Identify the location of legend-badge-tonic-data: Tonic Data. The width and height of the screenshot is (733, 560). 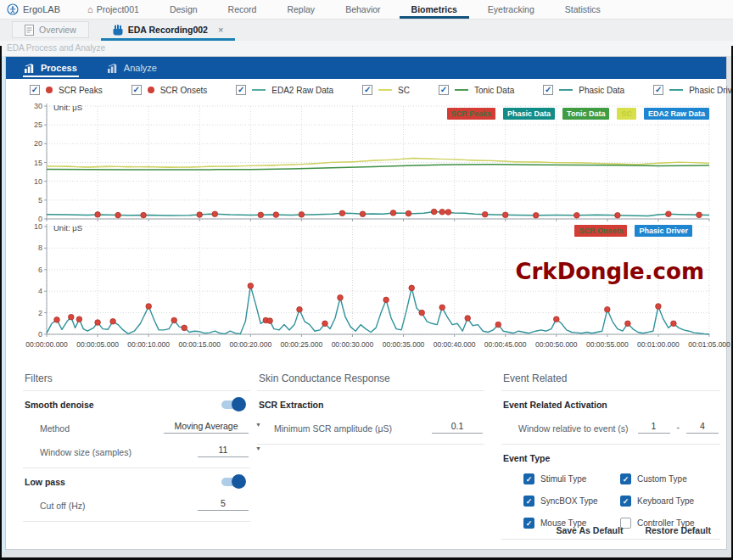
(585, 114).